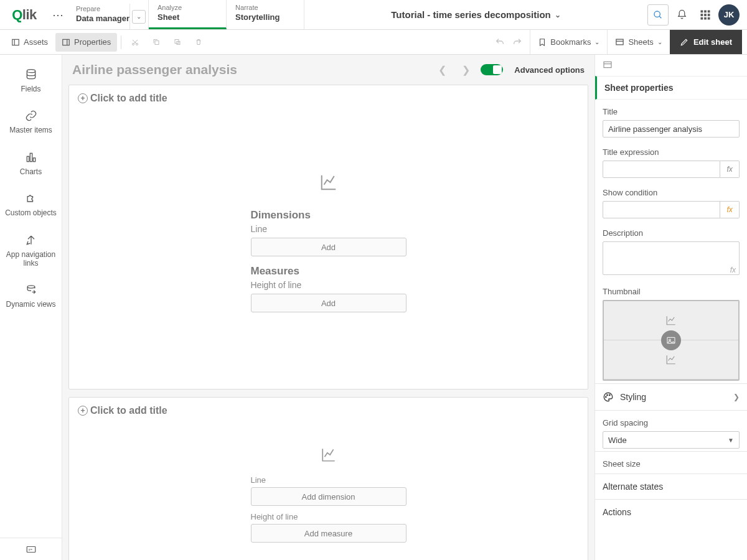 The width and height of the screenshot is (747, 560). I want to click on undo-button, so click(500, 42).